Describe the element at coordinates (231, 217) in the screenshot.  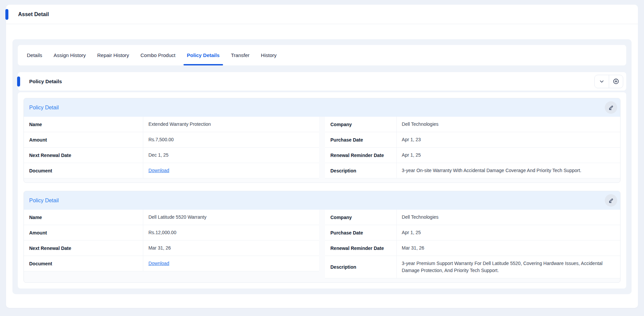
I see `field-value: Dell Latitude 5520 Warranty` at that location.